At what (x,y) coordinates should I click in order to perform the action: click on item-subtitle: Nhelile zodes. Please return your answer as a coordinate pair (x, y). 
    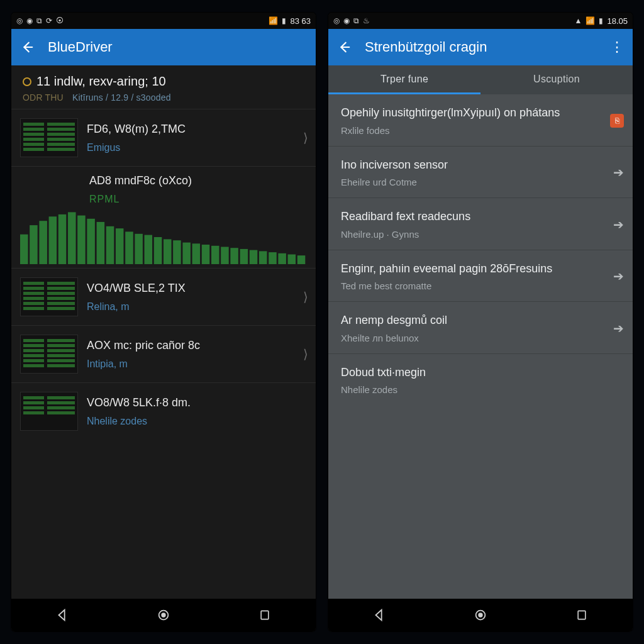
    Looking at the image, I should click on (482, 390).